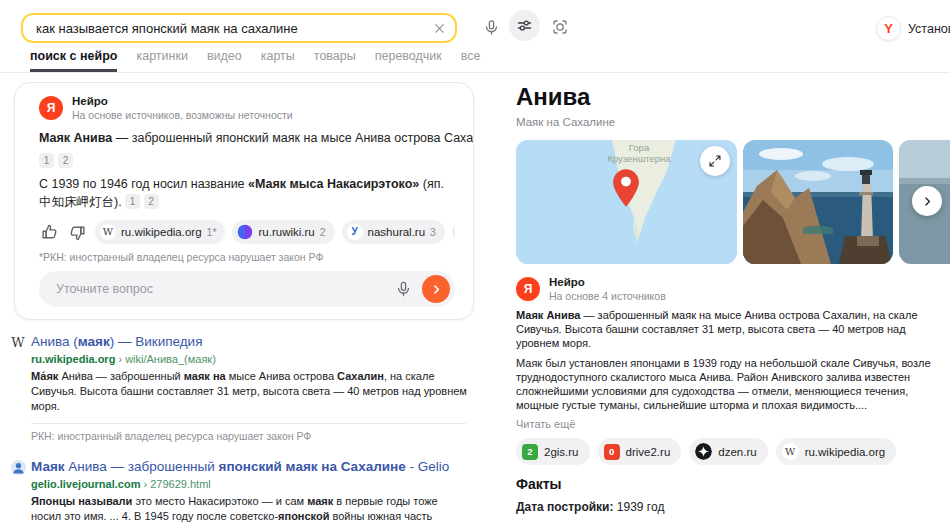  What do you see at coordinates (560, 27) in the screenshot?
I see `image-search-button` at bounding box center [560, 27].